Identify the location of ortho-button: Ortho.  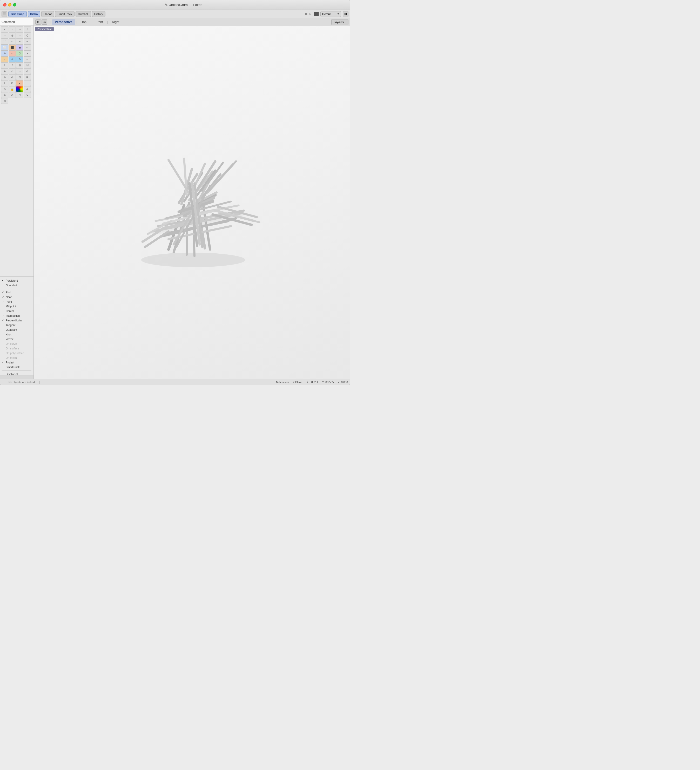
(34, 14).